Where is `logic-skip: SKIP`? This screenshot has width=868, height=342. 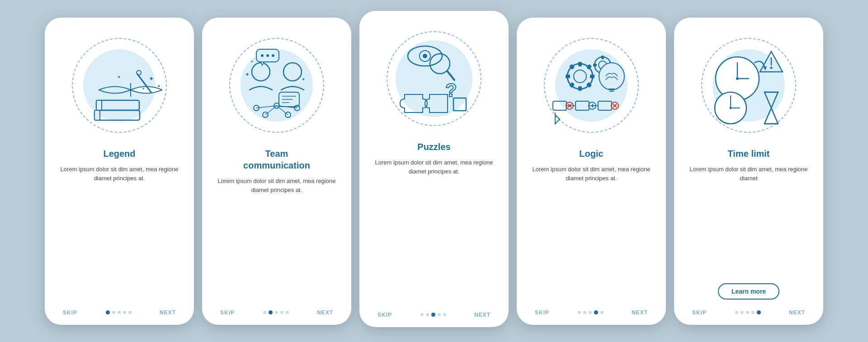 logic-skip: SKIP is located at coordinates (542, 313).